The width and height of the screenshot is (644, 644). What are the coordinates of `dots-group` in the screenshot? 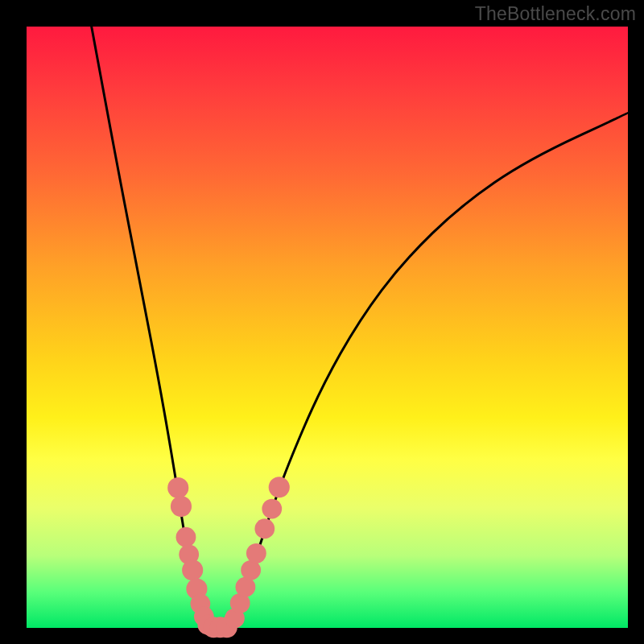 It's located at (229, 557).